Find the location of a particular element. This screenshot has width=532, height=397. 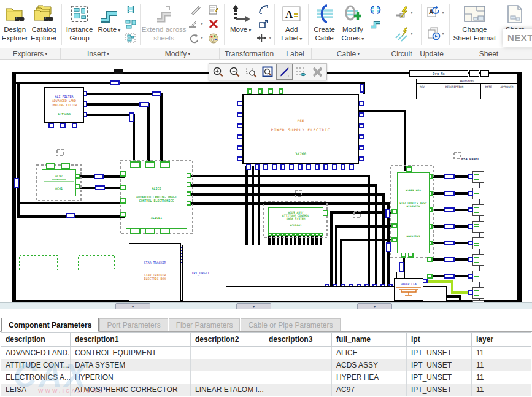

group-cable: Cable▾ is located at coordinates (349, 54).